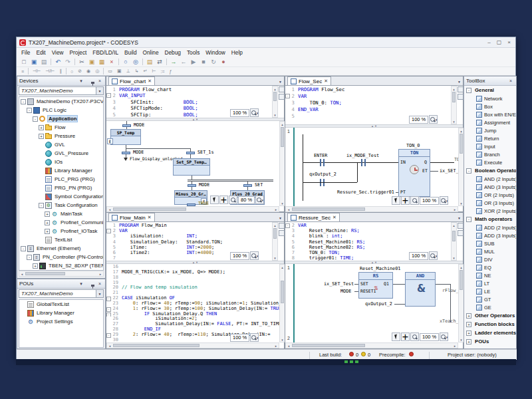  Describe the element at coordinates (490, 90) in the screenshot. I see `toolbox-section-general: -General` at that location.